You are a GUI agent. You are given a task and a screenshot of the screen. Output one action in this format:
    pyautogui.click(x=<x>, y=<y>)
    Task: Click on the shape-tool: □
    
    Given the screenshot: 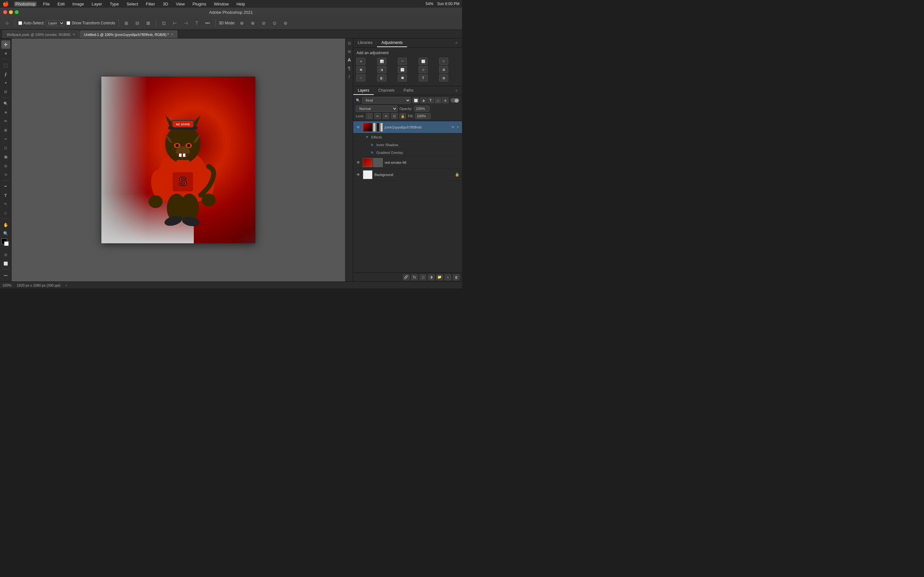 What is the action you would take?
    pyautogui.click(x=6, y=213)
    